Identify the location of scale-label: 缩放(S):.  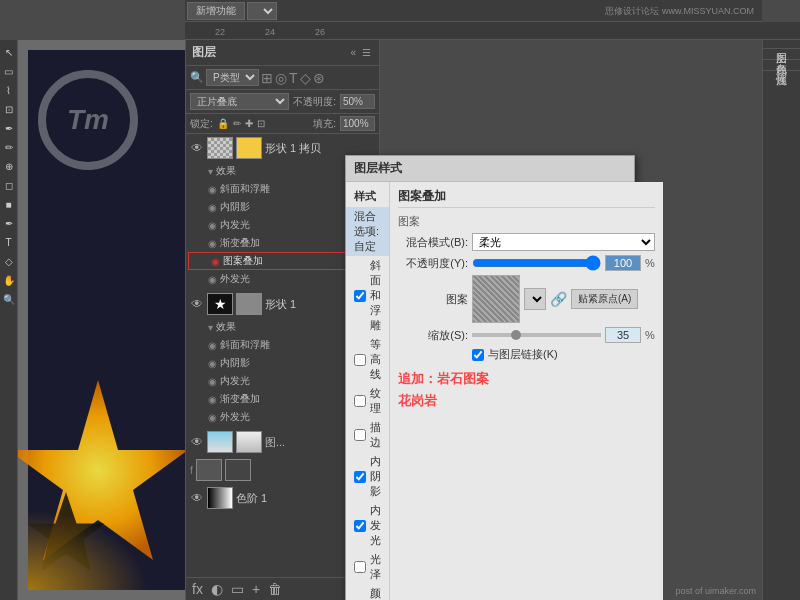
(433, 336).